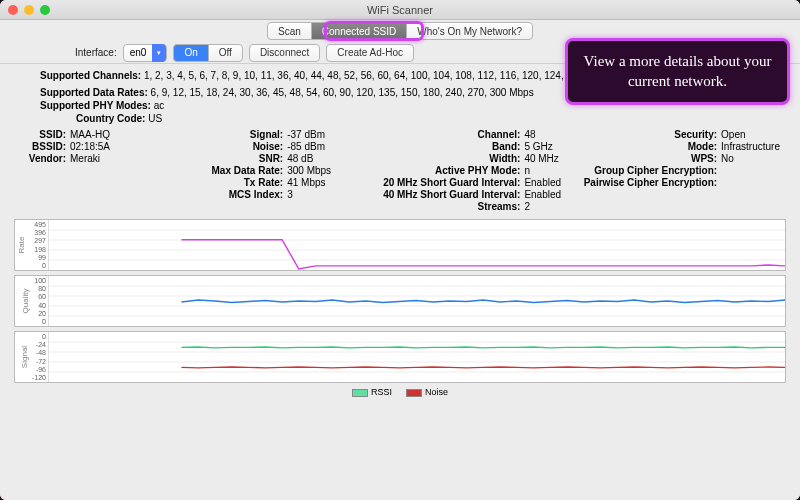 The height and width of the screenshot is (500, 800). I want to click on legend-noise: Noise, so click(427, 392).